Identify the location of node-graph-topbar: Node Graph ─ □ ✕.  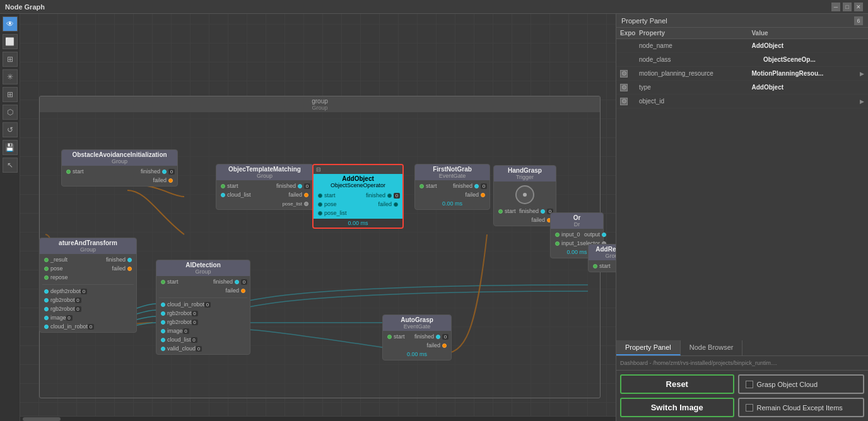
(434, 7).